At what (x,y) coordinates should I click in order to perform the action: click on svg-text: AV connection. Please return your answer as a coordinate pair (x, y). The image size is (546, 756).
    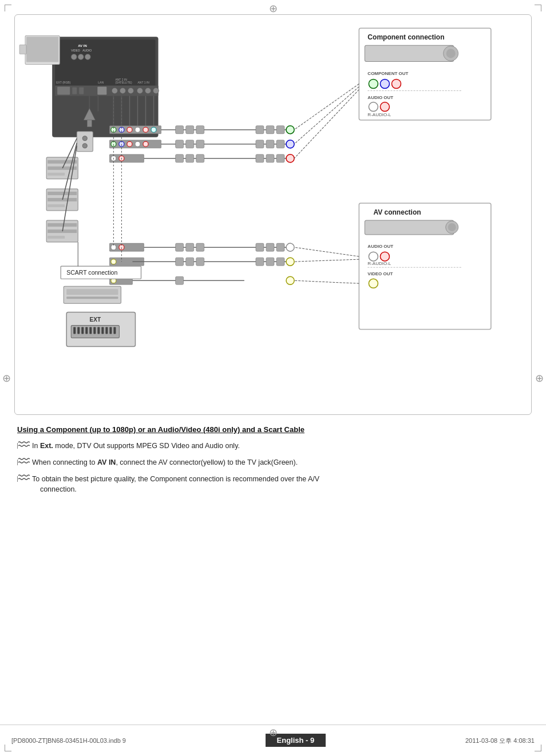
    Looking at the image, I should click on (397, 212).